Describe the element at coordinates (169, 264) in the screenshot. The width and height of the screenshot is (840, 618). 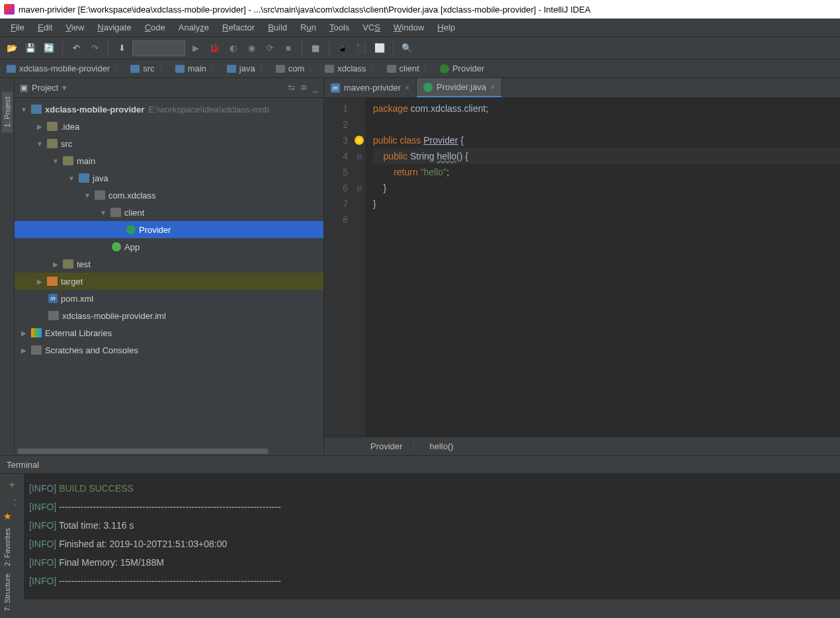
I see `tree-test: ▶test` at that location.